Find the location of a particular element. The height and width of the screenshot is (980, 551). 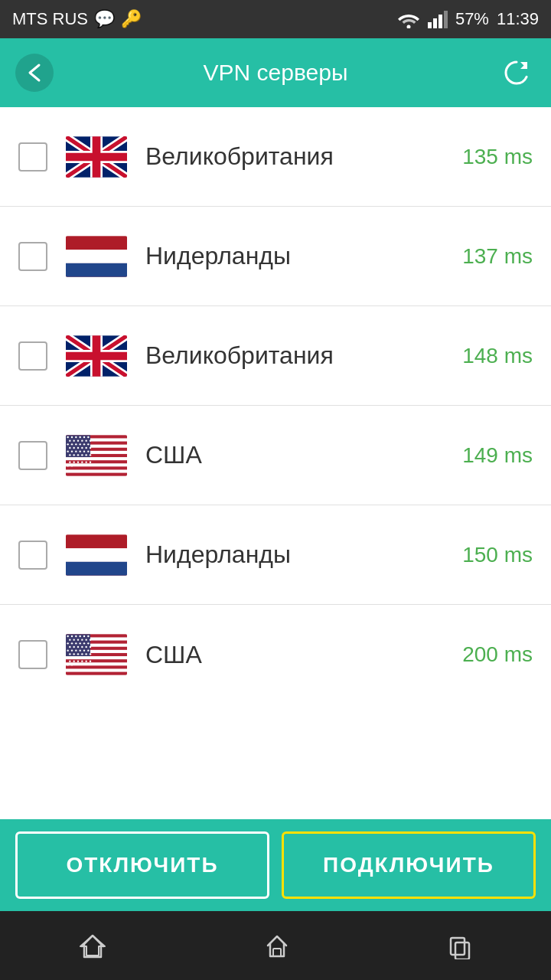

back-button is located at coordinates (34, 73).